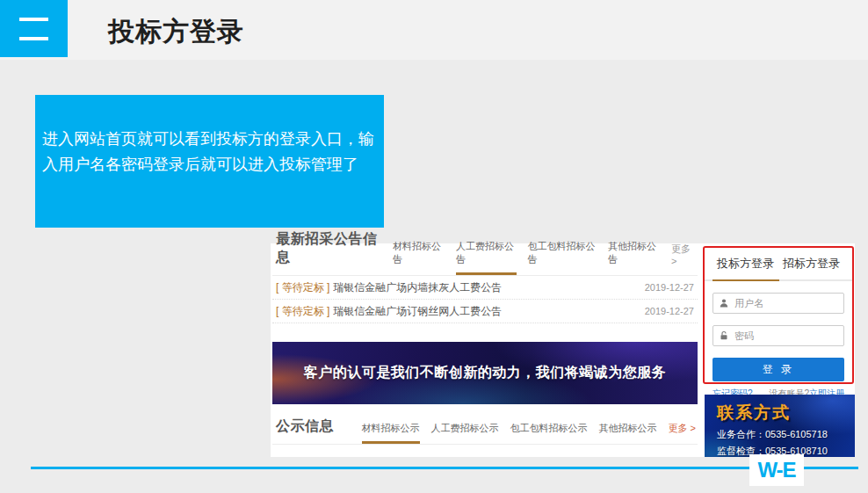 This screenshot has width=868, height=493. I want to click on tab-bidder-login: 投标方登录, so click(745, 264).